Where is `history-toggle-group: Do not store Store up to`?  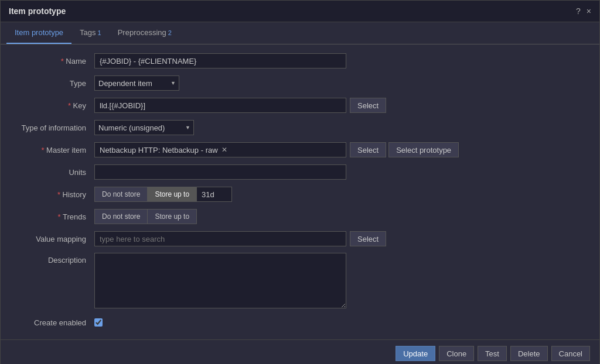
history-toggle-group: Do not store Store up to is located at coordinates (145, 194).